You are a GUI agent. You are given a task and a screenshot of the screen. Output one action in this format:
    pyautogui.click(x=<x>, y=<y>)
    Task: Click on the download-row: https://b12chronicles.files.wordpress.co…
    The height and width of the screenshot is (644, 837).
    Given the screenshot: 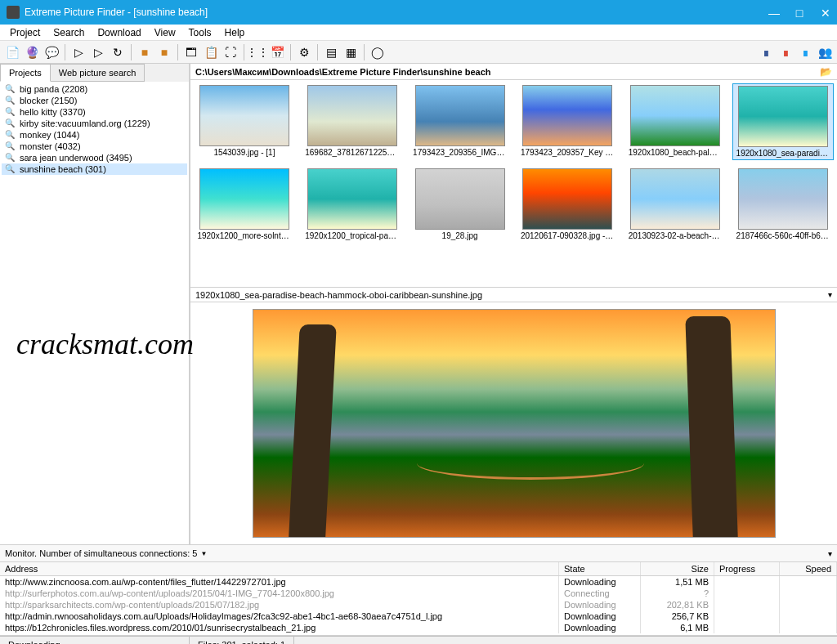 What is the action you would take?
    pyautogui.click(x=418, y=628)
    